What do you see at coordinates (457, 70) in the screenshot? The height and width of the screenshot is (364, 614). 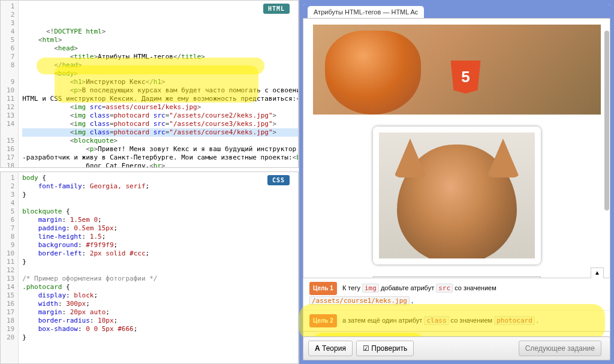 I see `preview-image-1: 5` at bounding box center [457, 70].